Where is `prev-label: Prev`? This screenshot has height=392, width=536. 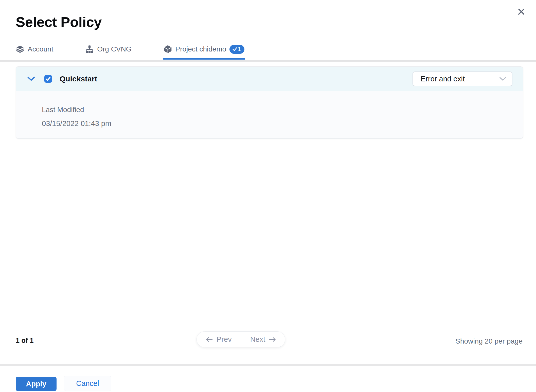 prev-label: Prev is located at coordinates (224, 339).